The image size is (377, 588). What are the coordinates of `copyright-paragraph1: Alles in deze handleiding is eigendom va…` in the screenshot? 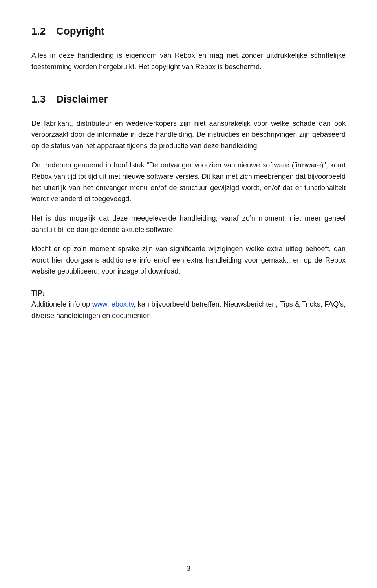 It's located at (188, 61).